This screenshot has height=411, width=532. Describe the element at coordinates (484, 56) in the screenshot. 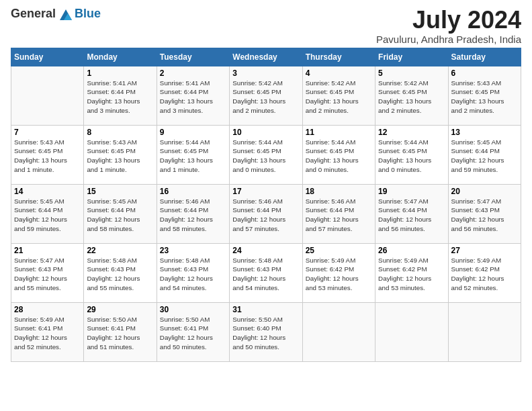

I see `col-header-saturday: Saturday` at that location.